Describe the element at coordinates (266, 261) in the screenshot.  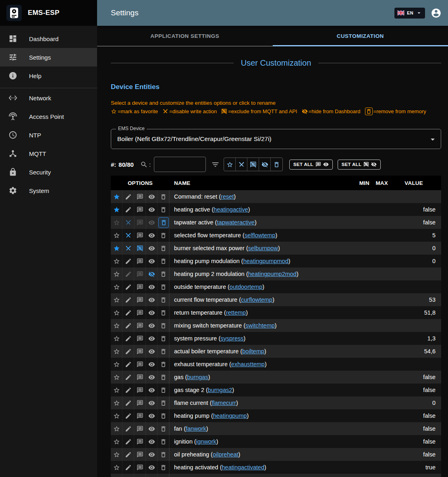
I see `entity-link: heatingpumpmod` at that location.